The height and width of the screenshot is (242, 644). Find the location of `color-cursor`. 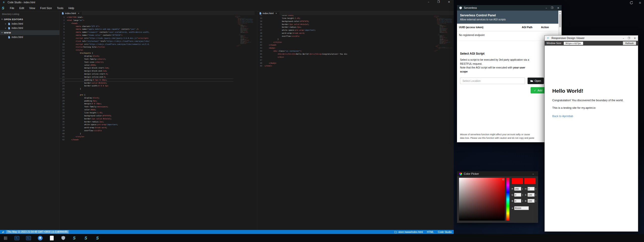

color-cursor is located at coordinates (503, 179).